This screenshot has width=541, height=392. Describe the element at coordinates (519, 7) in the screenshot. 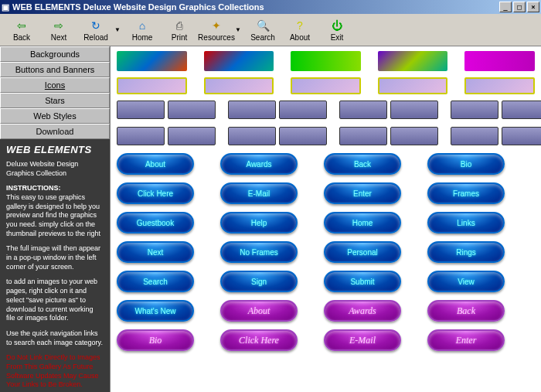

I see `maximize-button: □` at that location.